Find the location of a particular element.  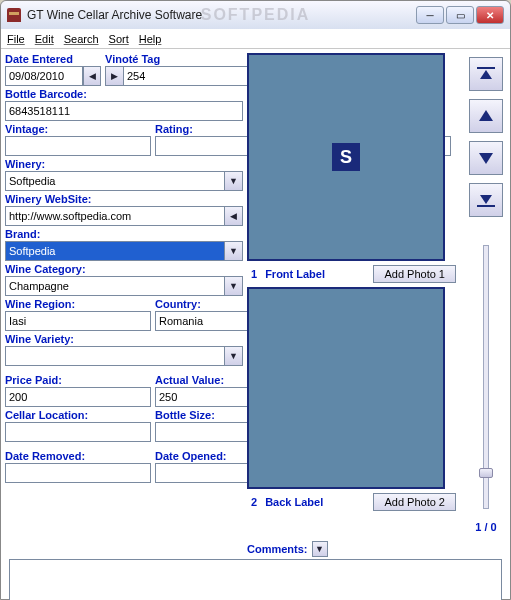

date-removed-input is located at coordinates (78, 473).